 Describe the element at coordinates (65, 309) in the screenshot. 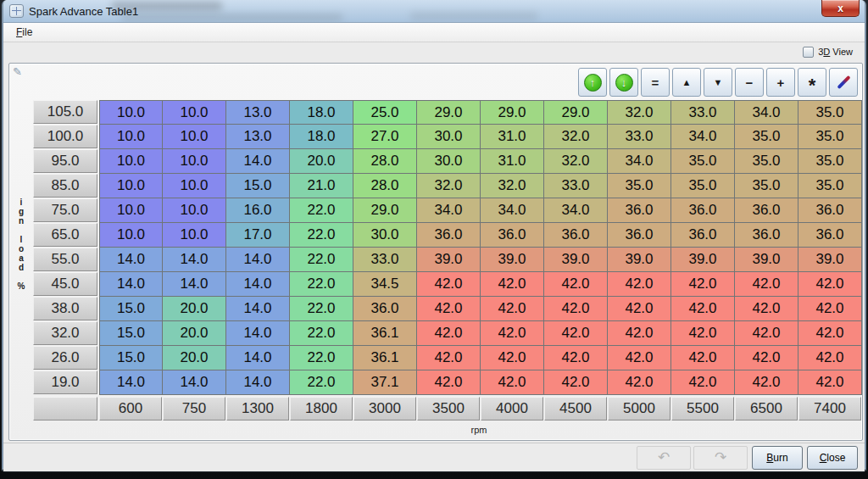

I see `row-header: 38.0` at that location.